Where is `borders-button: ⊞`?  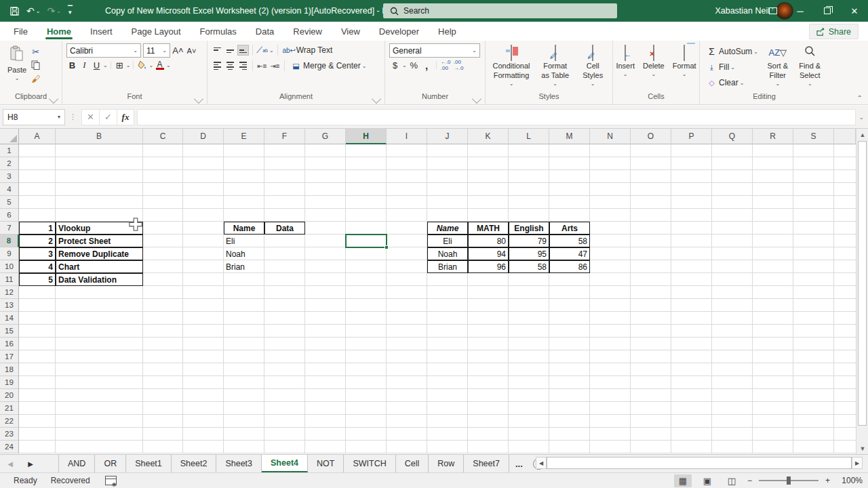 borders-button: ⊞ is located at coordinates (119, 65).